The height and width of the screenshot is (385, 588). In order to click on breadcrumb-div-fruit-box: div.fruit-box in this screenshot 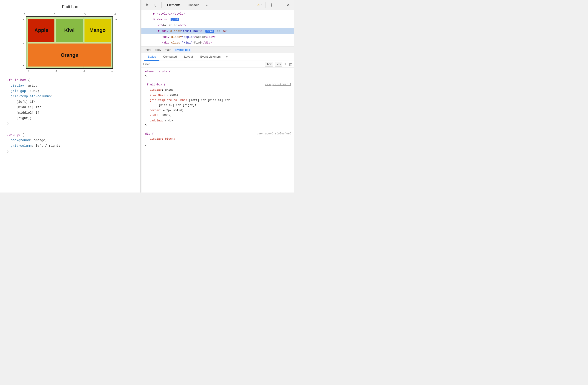, I will do `click(182, 50)`.